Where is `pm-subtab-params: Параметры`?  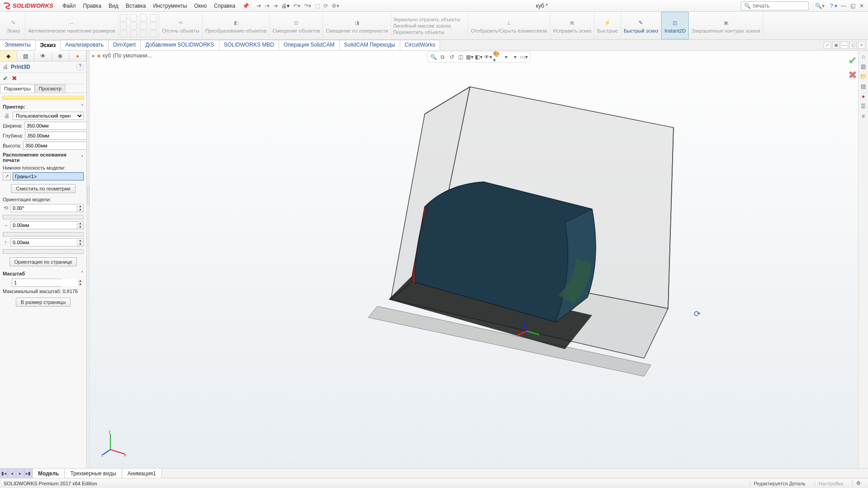
pm-subtab-params: Параметры is located at coordinates (17, 89).